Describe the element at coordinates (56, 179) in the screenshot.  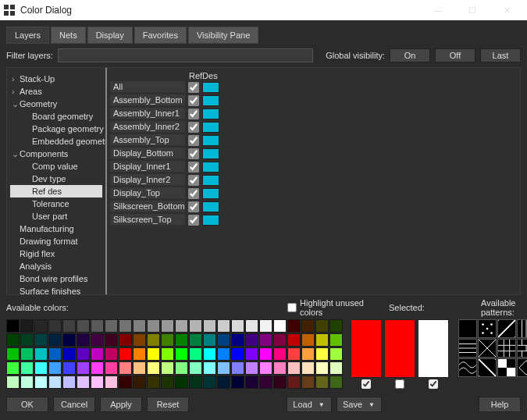
I see `tree-node: Dev type` at that location.